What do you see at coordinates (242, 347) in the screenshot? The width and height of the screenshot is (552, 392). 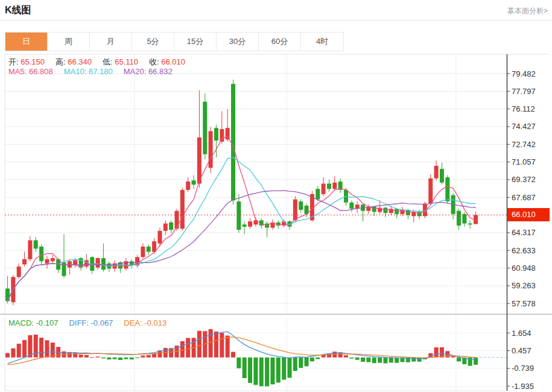 I see `diff-line` at bounding box center [242, 347].